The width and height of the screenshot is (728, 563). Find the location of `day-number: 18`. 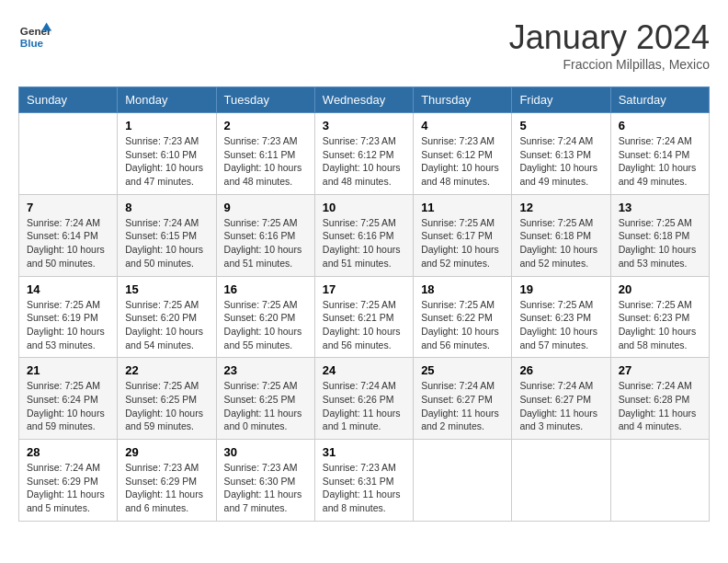

day-number: 18 is located at coordinates (462, 289).